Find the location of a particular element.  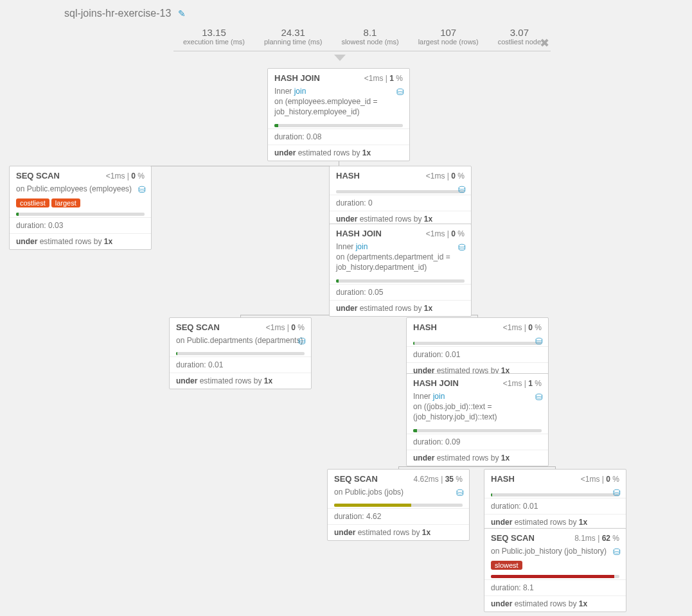

node-seq-scan-departments: SEQ SCAN<1ms | 0 %⛁on Public.departments… is located at coordinates (240, 353).